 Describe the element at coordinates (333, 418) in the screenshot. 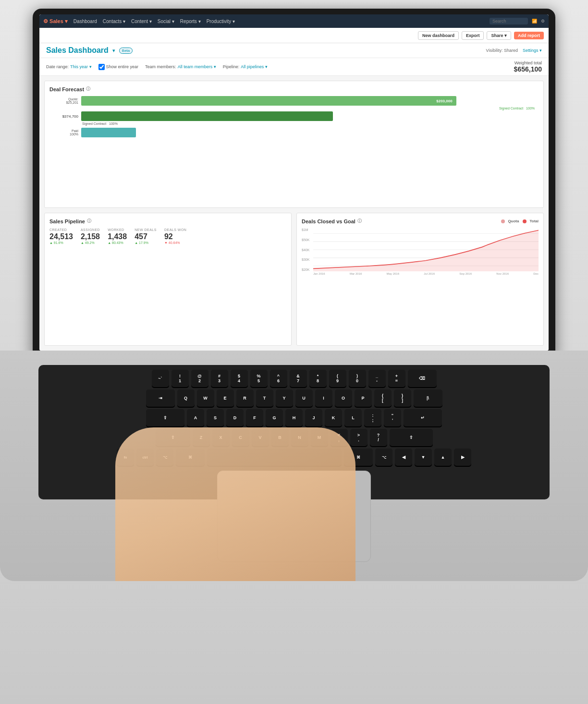

I see `key-k: K` at that location.